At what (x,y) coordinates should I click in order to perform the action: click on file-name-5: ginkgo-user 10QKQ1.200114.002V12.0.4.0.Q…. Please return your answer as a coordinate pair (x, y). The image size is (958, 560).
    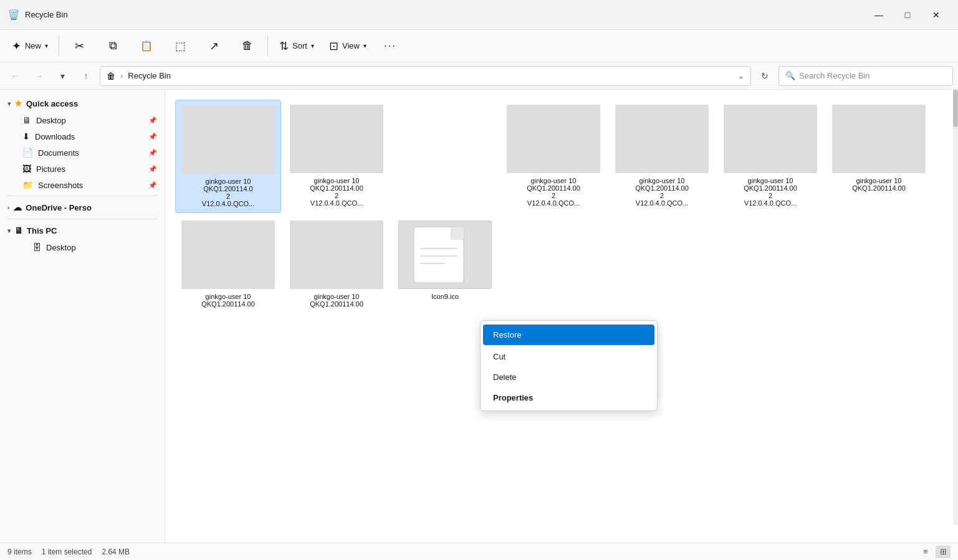
    Looking at the image, I should click on (770, 192).